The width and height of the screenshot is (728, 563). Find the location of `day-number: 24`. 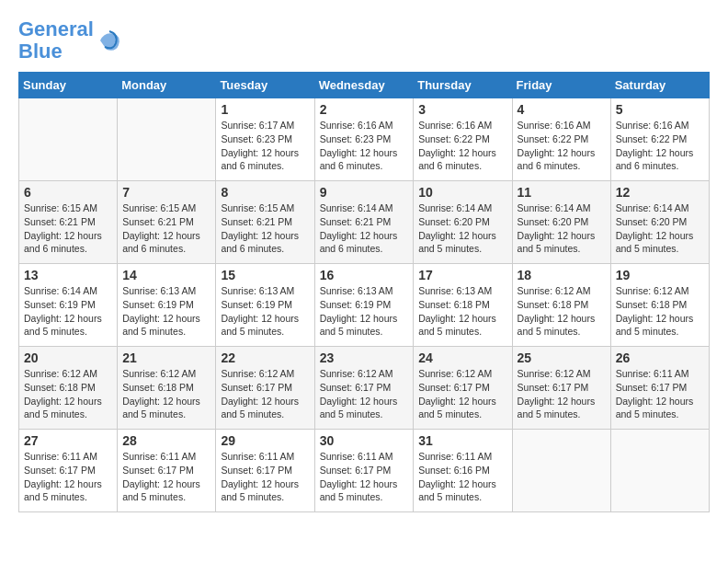

day-number: 24 is located at coordinates (462, 358).